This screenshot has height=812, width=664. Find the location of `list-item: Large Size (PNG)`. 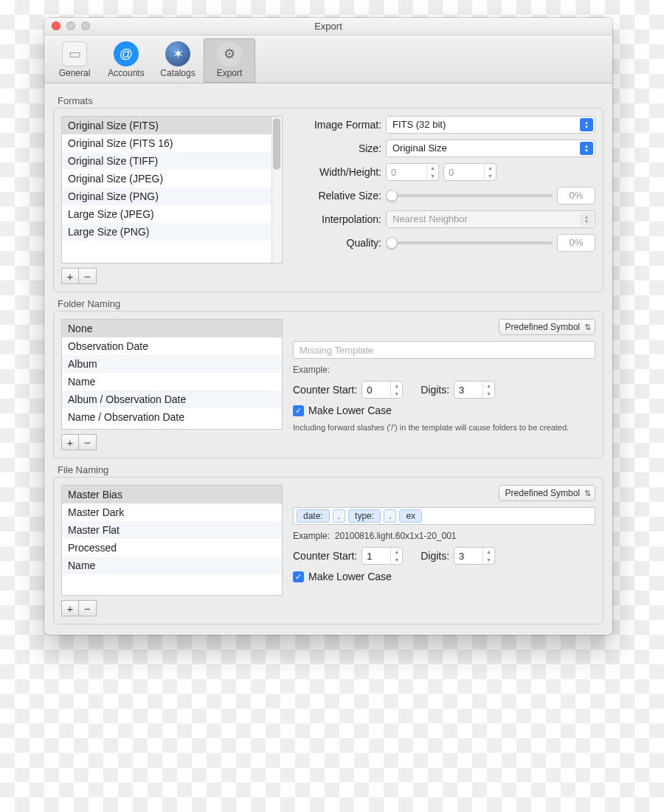

list-item: Large Size (PNG) is located at coordinates (172, 232).